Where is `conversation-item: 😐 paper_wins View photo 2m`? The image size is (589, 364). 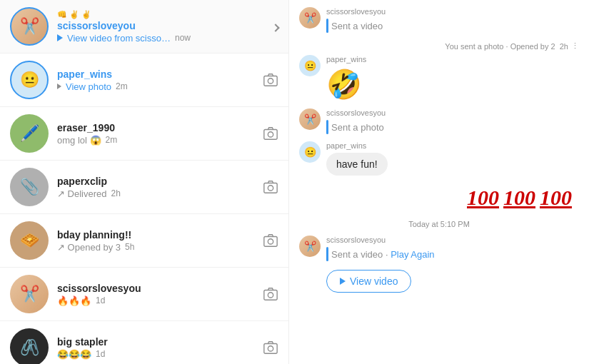 conversation-item: 😐 paper_wins View photo 2m is located at coordinates (144, 80).